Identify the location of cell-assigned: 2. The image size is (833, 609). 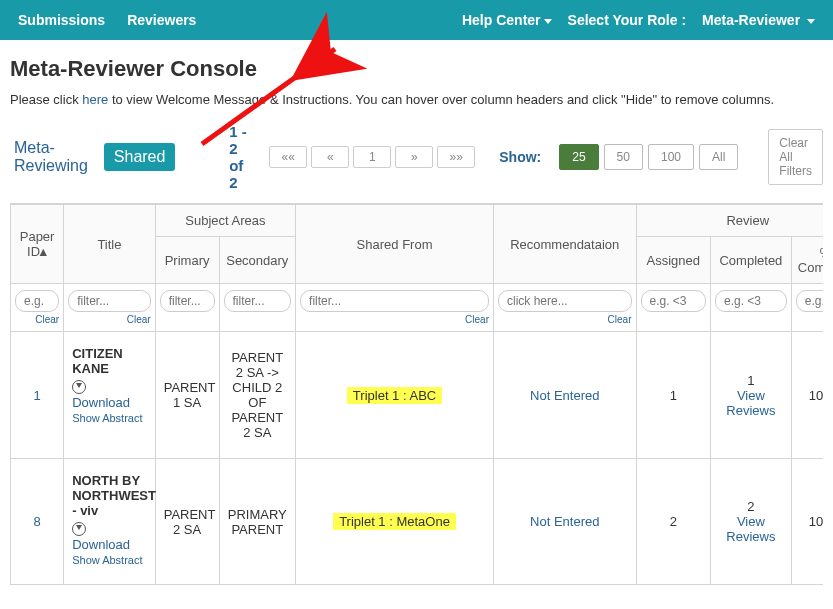
(673, 522).